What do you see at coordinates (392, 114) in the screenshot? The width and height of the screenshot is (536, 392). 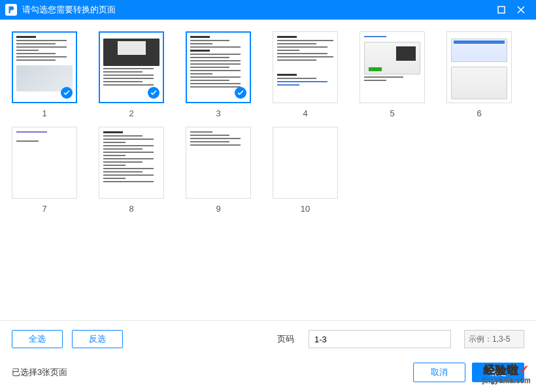 I see `page-number: 5` at bounding box center [392, 114].